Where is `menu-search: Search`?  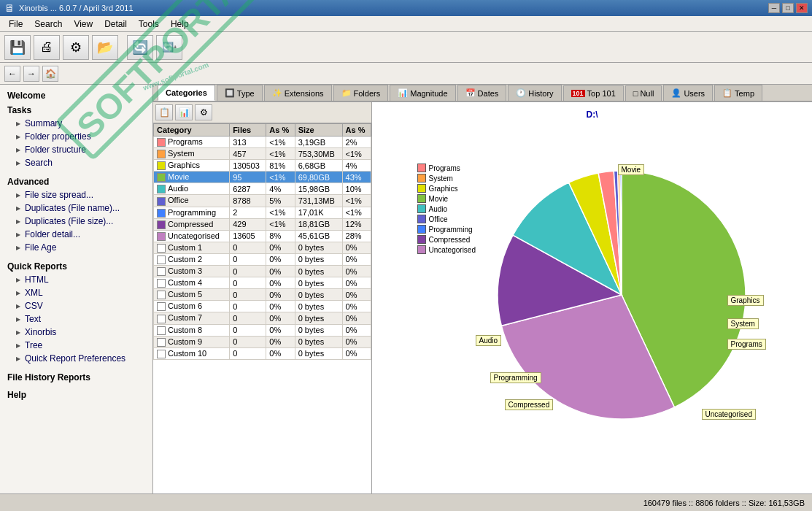
menu-search: Search is located at coordinates (48, 24).